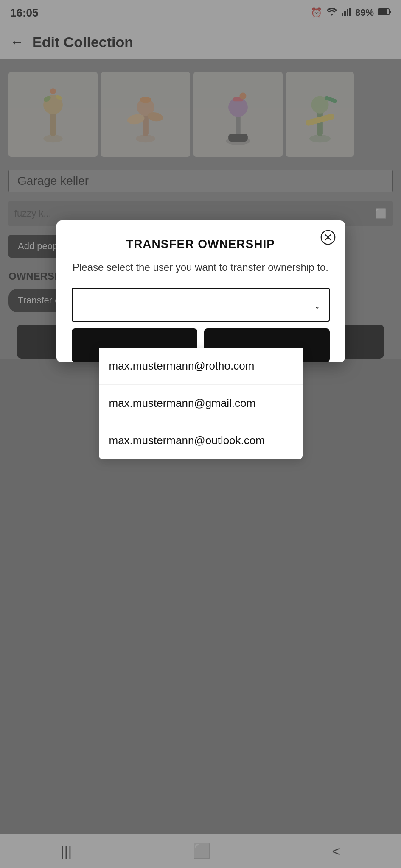 Image resolution: width=401 pixels, height=868 pixels. I want to click on modal-close-button, so click(328, 237).